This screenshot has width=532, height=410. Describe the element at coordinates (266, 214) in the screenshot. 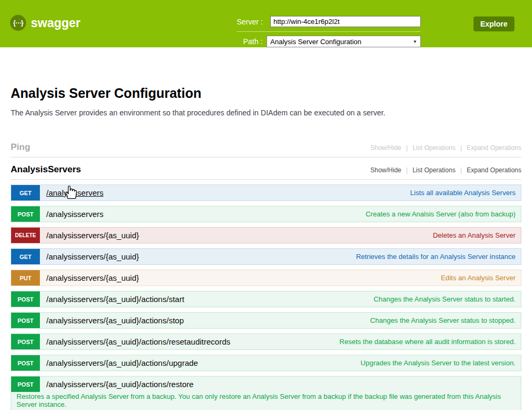

I see `operation-header: POST /analysisservers Creates a new Anal…` at that location.